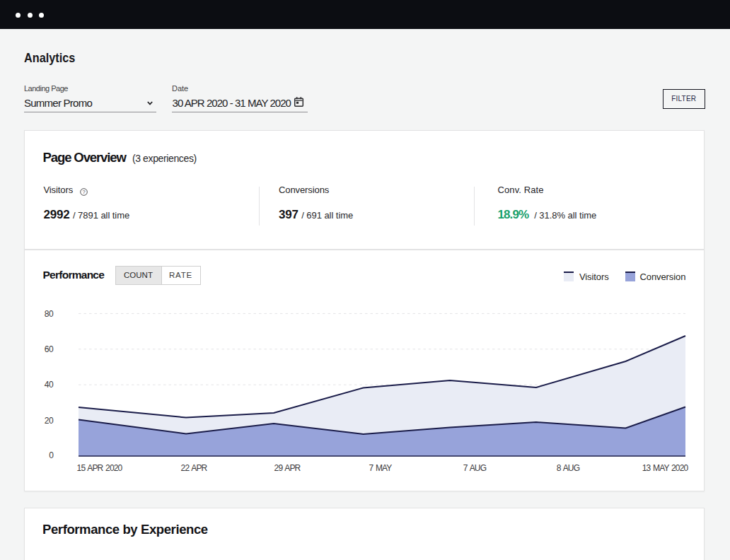 This screenshot has height=560, width=730. I want to click on svg-text: 0, so click(51, 455).